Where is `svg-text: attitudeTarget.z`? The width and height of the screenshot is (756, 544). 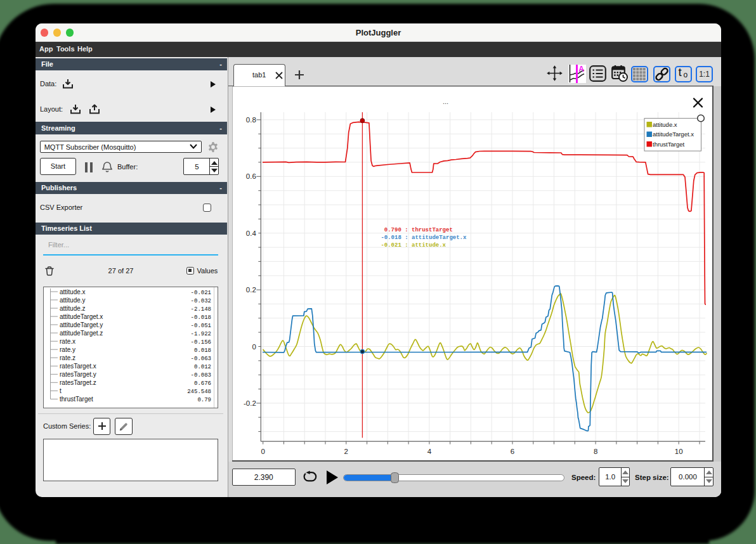
svg-text: attitudeTarget.z is located at coordinates (81, 332).